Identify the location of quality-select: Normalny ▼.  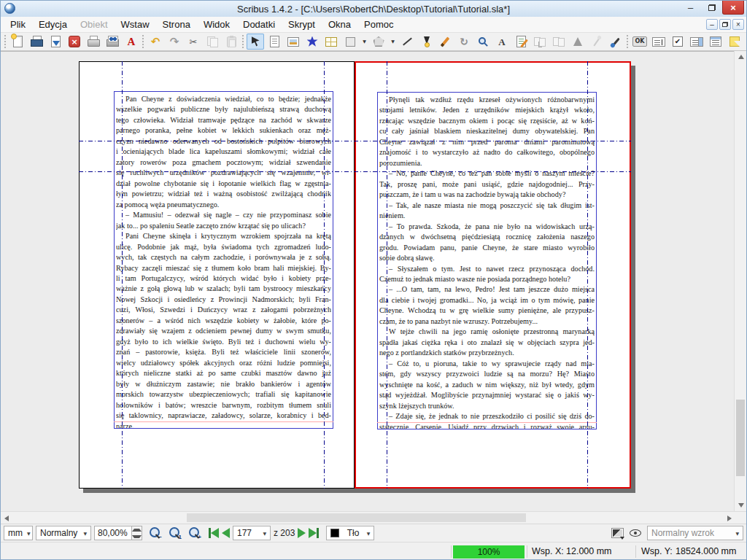
(63, 533).